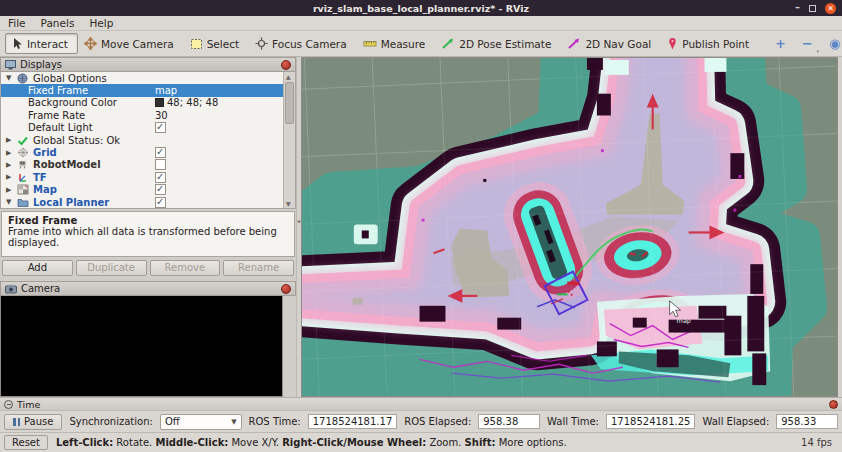 This screenshot has height=452, width=842. I want to click on displays-panel-header: Displays, so click(148, 64).